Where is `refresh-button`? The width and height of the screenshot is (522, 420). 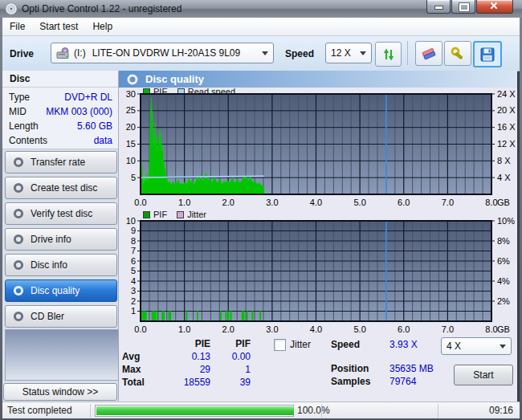
refresh-button is located at coordinates (389, 55).